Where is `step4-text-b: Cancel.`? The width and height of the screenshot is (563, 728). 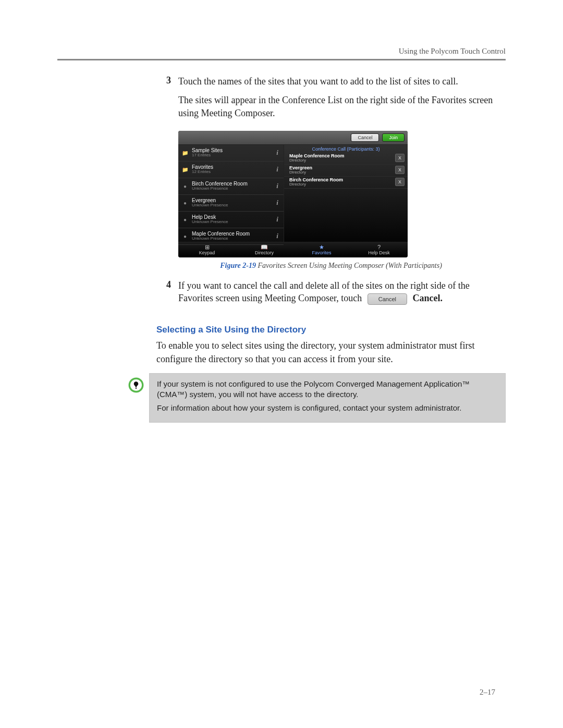 step4-text-b: Cancel. is located at coordinates (427, 298).